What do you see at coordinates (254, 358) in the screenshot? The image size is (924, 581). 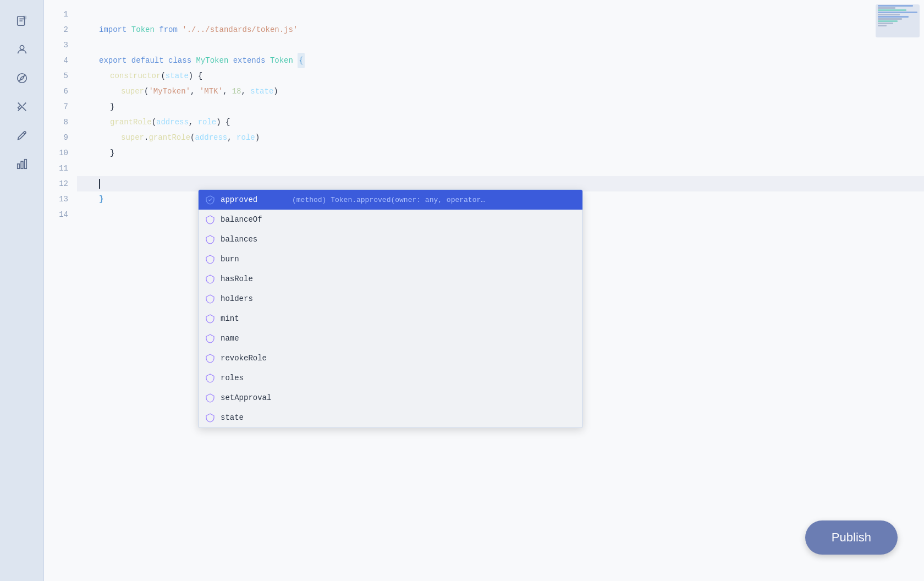 I see `autocomplete-label-revokerole: revokeRole` at bounding box center [254, 358].